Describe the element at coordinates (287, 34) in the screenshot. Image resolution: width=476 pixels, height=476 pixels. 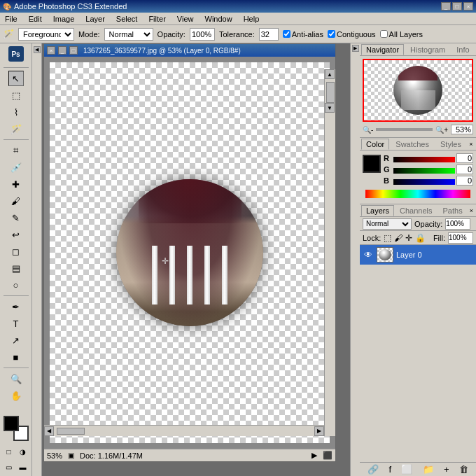
I see `anti-alias-checkbox` at that location.